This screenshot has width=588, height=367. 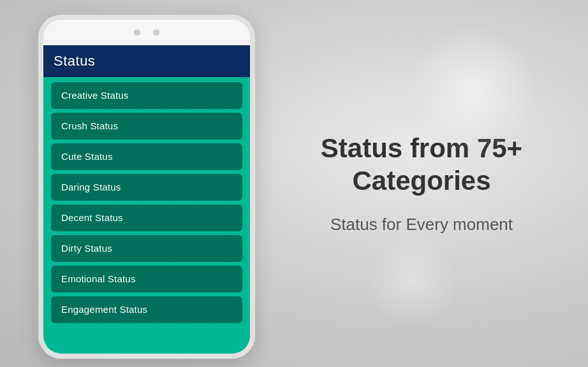 I want to click on menu-item-crush: Crush Status, so click(x=147, y=126).